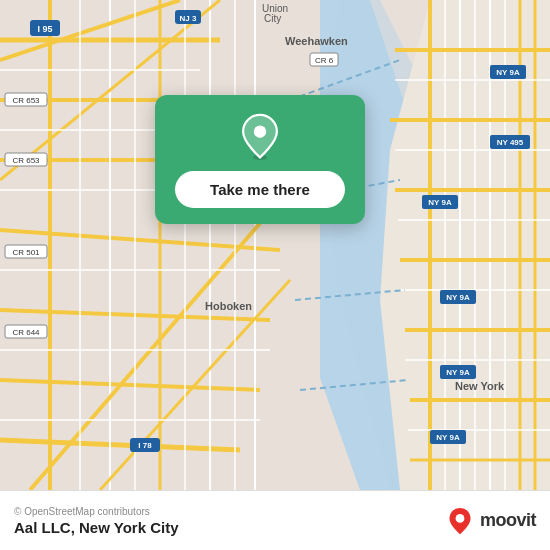 The image size is (550, 550). Describe the element at coordinates (44, 29) in the screenshot. I see `svg-text: I 95` at that location.